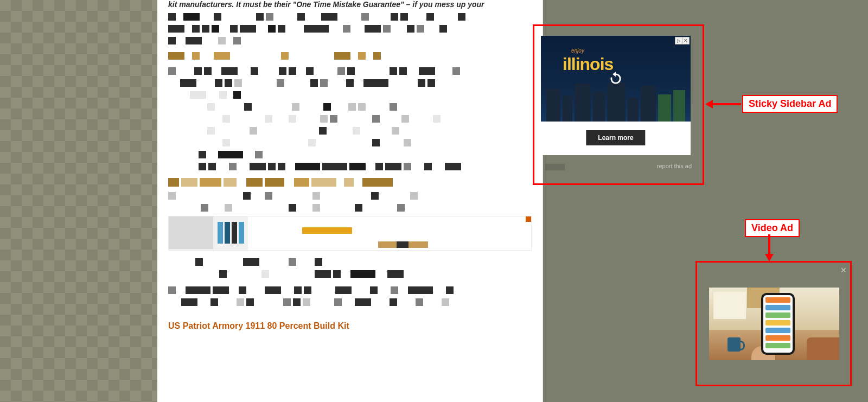  What do you see at coordinates (350, 233) in the screenshot?
I see `product-card` at bounding box center [350, 233].